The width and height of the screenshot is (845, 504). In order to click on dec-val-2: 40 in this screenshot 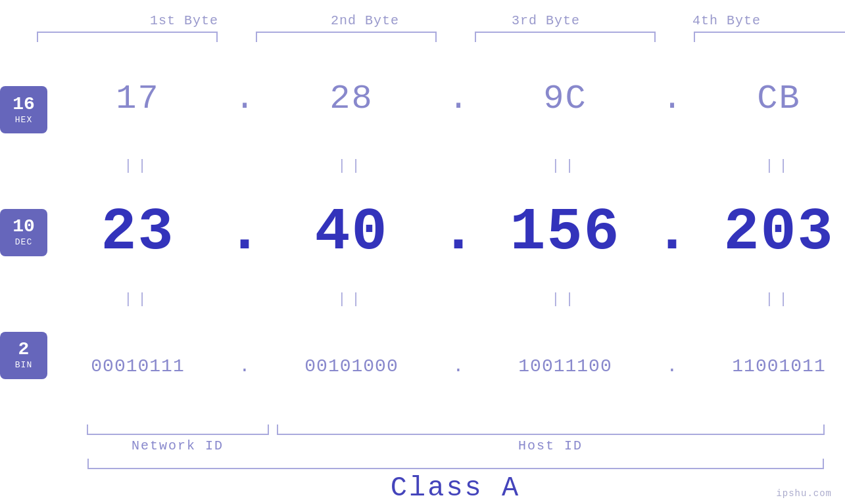, I will do `click(351, 233)`.